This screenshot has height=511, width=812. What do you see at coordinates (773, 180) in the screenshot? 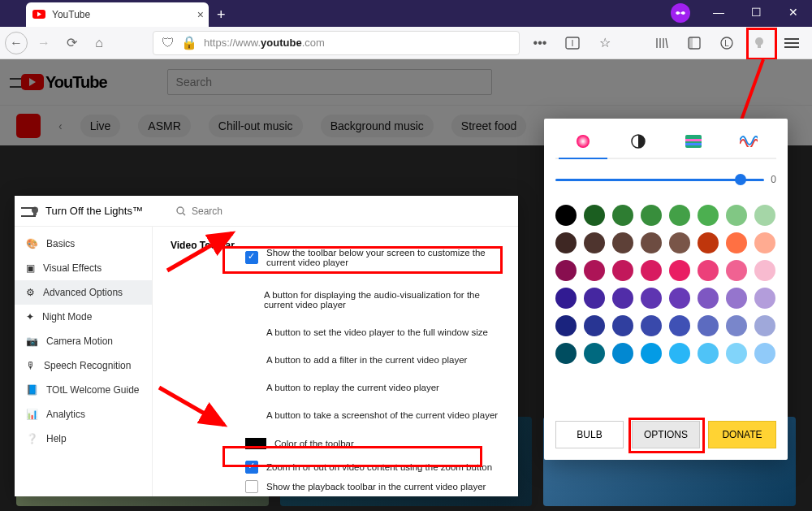
I see `slider-value: 0` at bounding box center [773, 180].